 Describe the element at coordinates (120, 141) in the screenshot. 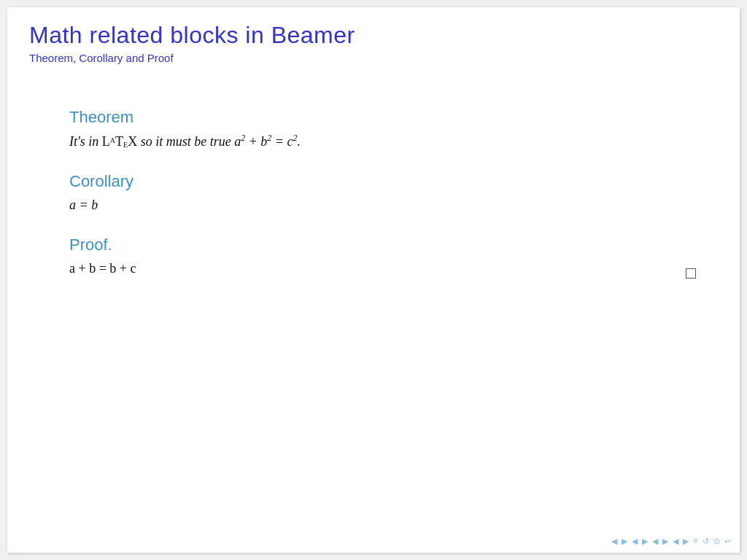

I see `latex-logo: LATEX` at that location.